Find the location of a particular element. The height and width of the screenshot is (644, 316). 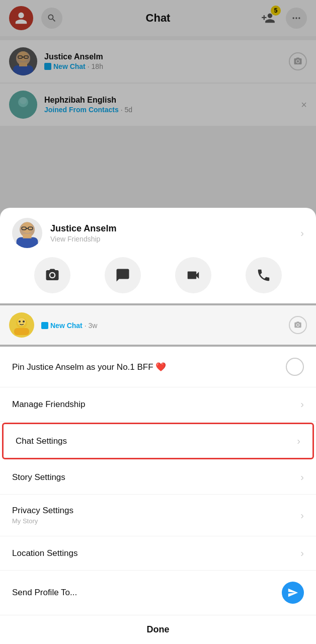

peek-chat-sub: New Chat · 3w is located at coordinates (165, 326).